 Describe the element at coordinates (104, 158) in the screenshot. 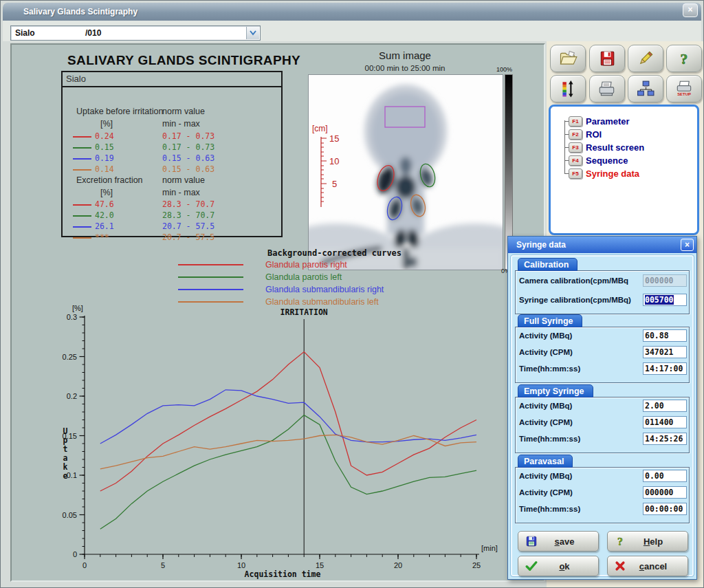

I see `uptake-value: 0.19` at that location.